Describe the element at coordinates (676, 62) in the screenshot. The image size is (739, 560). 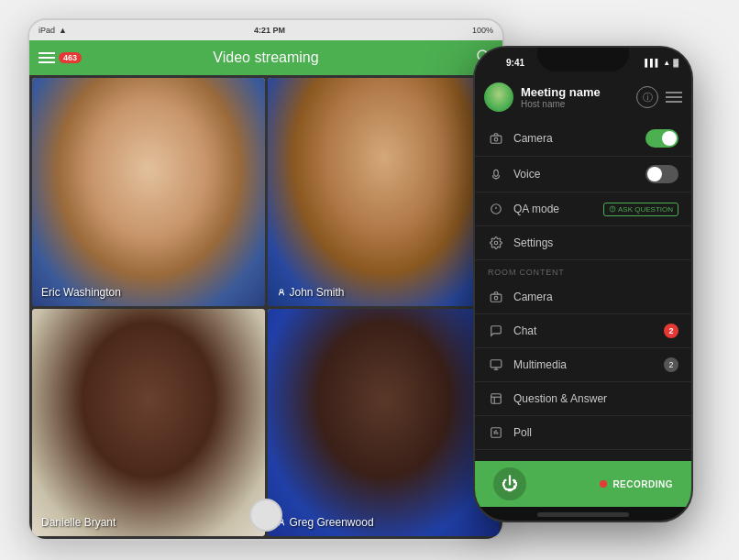
I see `phone-battery-icon: ▓` at that location.